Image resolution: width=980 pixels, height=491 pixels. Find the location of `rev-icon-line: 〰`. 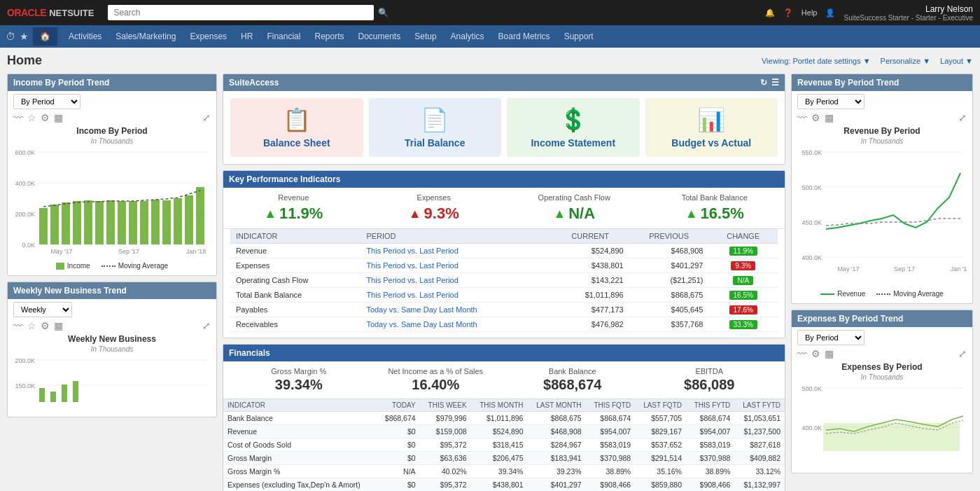

rev-icon-line: 〰 is located at coordinates (802, 118).